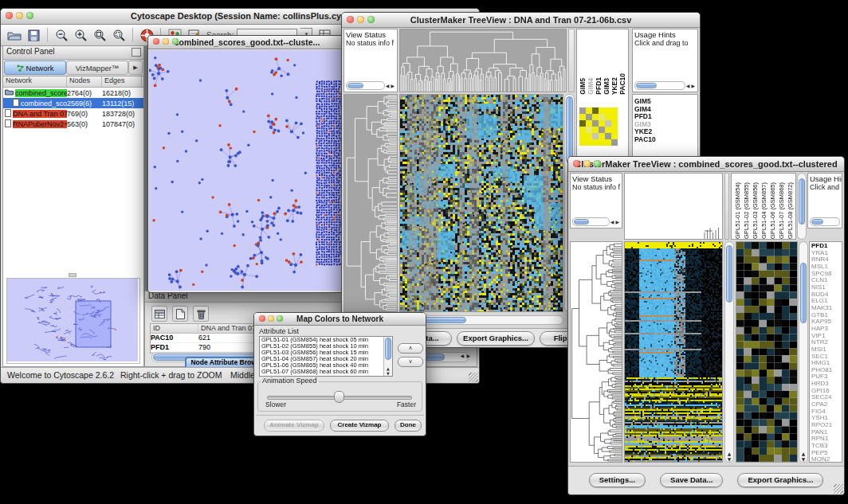 This screenshot has width=848, height=504. I want to click on zoom-selected-button, so click(119, 35).